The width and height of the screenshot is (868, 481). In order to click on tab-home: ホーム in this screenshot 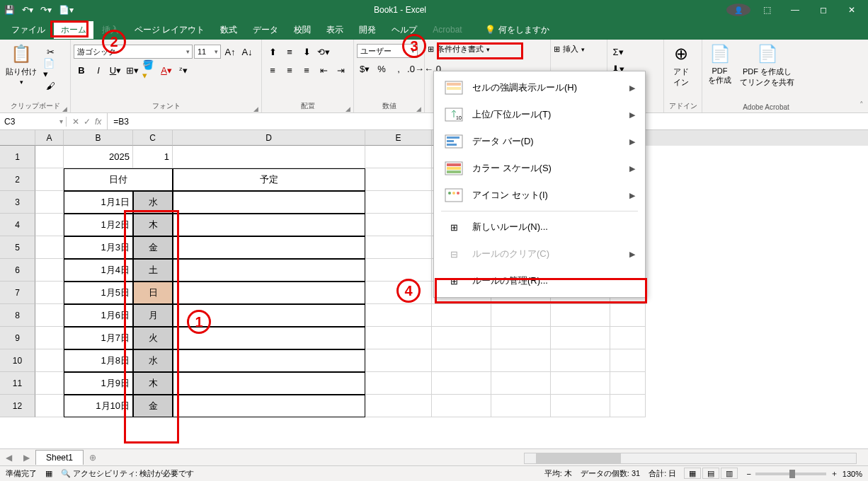, I will do `click(74, 30)`.